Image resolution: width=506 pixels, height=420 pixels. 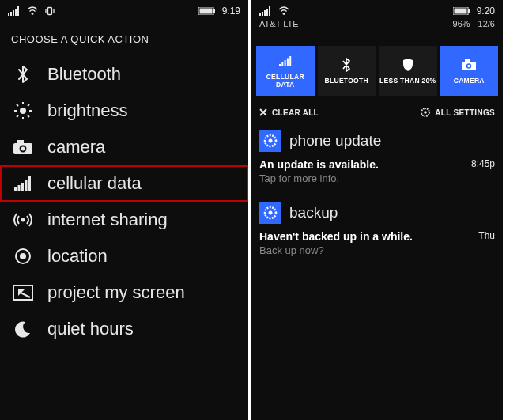 What do you see at coordinates (124, 147) in the screenshot?
I see `qa-item-camera: camera` at bounding box center [124, 147].